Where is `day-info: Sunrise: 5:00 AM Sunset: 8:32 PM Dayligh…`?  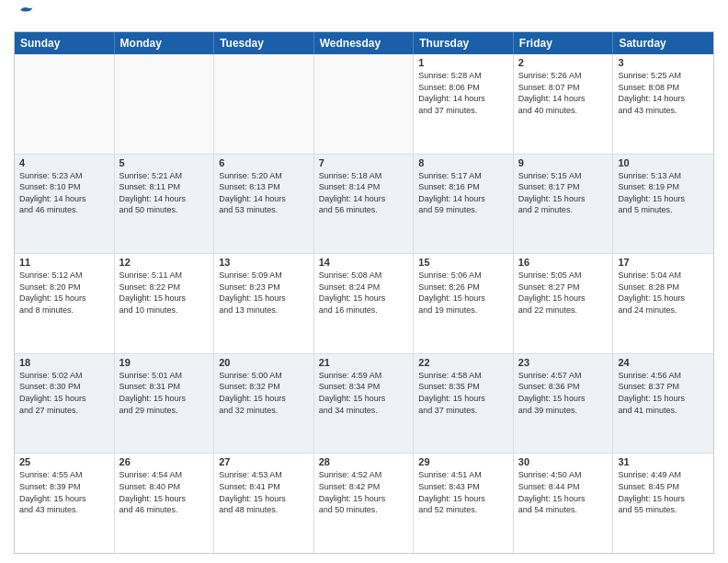 day-info: Sunrise: 5:00 AM Sunset: 8:32 PM Dayligh… is located at coordinates (264, 393).